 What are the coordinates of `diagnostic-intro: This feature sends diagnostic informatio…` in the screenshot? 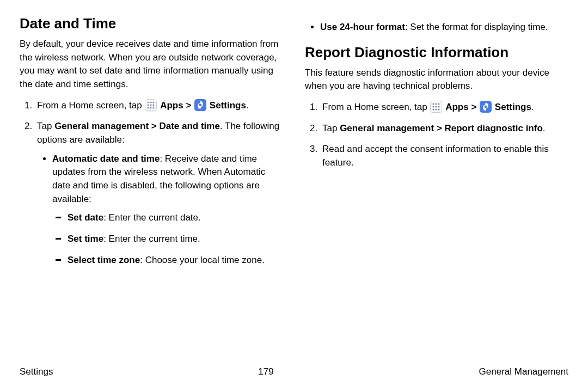 It's located at (437, 79).